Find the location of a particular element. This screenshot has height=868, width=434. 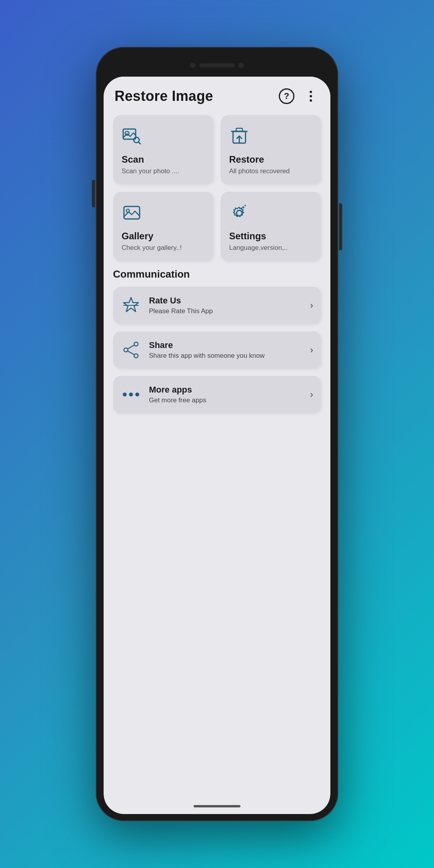

rate-us-title: Rate Us is located at coordinates (226, 301).